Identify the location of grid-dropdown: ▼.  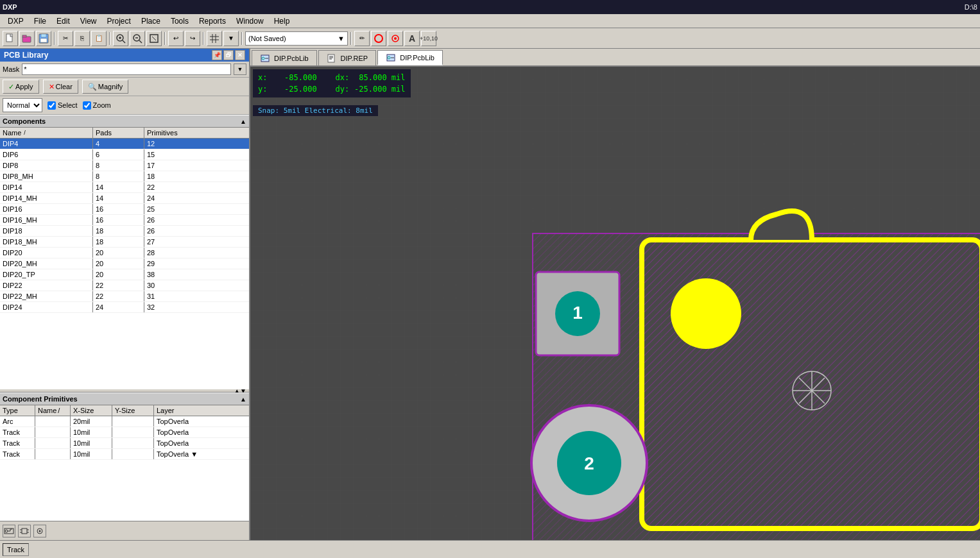
(231, 38).